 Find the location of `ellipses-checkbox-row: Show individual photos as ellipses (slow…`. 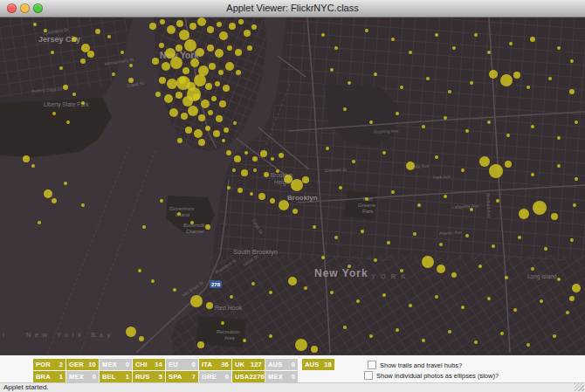

ellipses-checkbox-row: Show individual photos as ellipses (slow… is located at coordinates (431, 375).